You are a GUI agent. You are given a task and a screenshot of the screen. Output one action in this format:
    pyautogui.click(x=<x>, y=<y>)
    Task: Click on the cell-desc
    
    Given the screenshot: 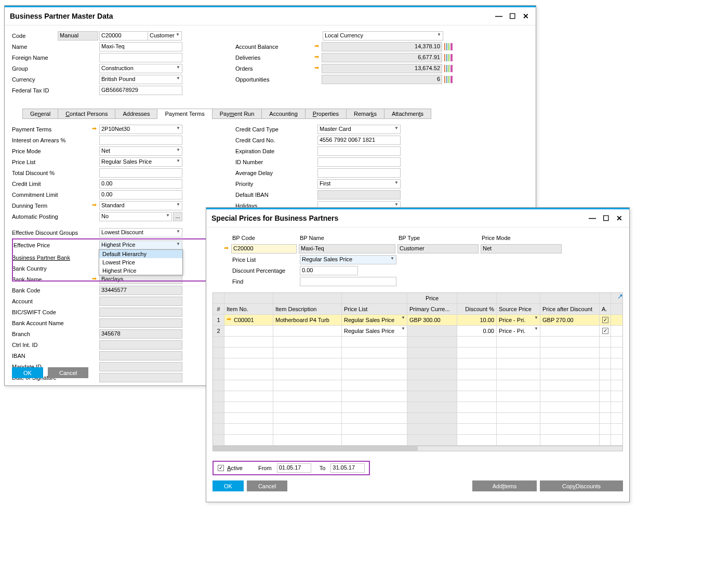 What is the action you would take?
    pyautogui.click(x=308, y=331)
    